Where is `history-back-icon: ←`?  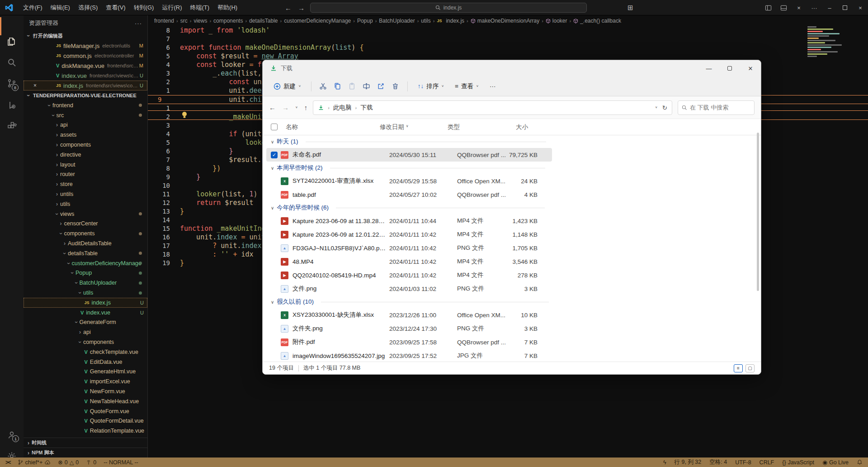
history-back-icon: ← is located at coordinates (288, 8).